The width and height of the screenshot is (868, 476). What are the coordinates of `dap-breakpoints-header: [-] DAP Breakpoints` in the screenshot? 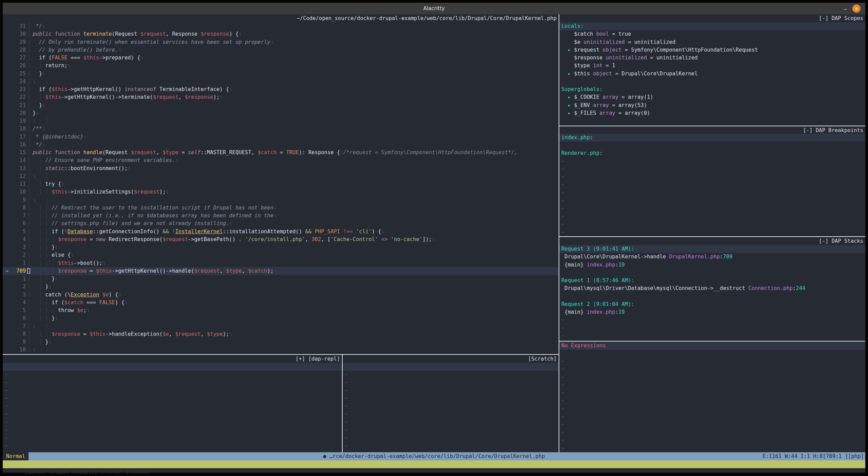 It's located at (712, 130).